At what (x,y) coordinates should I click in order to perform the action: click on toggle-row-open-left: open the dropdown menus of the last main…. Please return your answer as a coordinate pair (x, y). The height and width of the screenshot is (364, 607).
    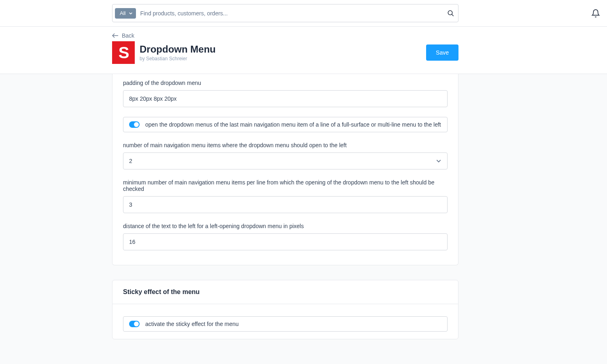
    Looking at the image, I should click on (285, 125).